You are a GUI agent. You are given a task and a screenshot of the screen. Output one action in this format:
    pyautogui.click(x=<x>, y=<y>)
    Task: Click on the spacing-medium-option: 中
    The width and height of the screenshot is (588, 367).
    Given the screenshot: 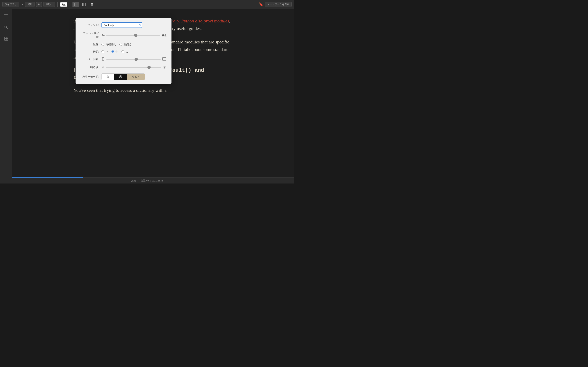 What is the action you would take?
    pyautogui.click(x=115, y=52)
    